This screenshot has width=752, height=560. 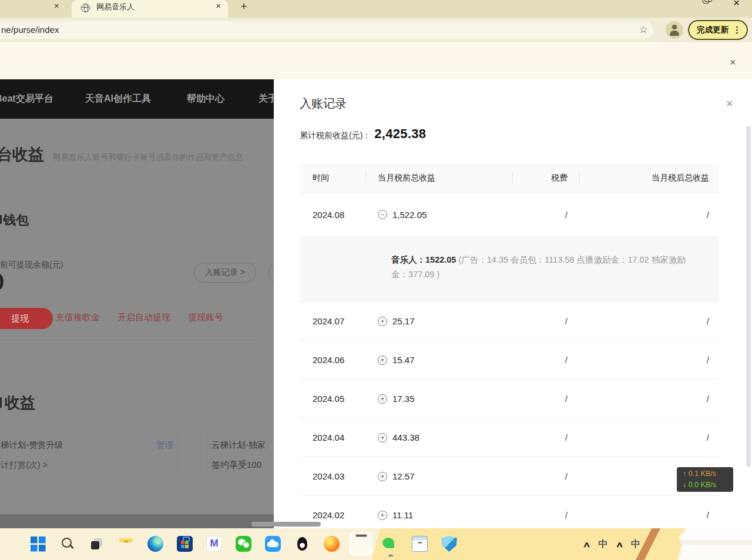 What do you see at coordinates (419, 544) in the screenshot?
I see `taskbar-icon-notepad` at bounding box center [419, 544].